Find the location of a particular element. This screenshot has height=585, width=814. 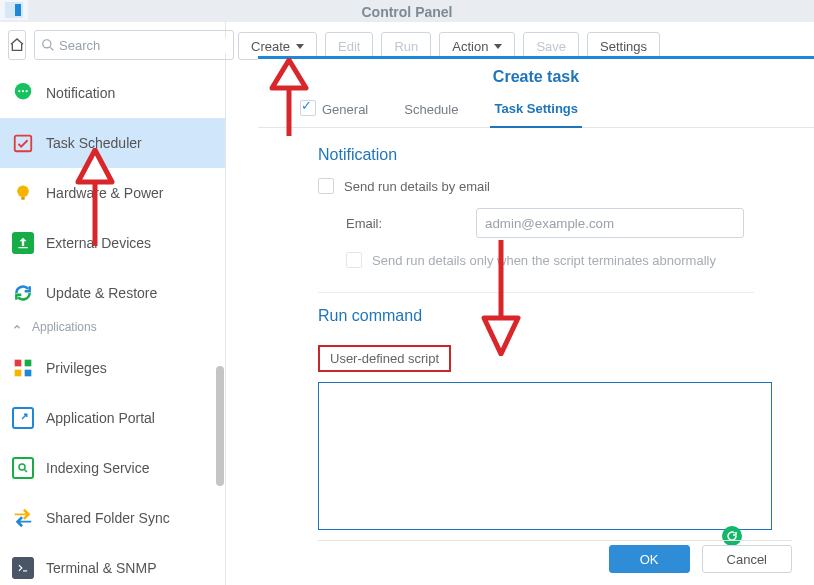

sidebar-item-label: Indexing Service is located at coordinates (98, 468).